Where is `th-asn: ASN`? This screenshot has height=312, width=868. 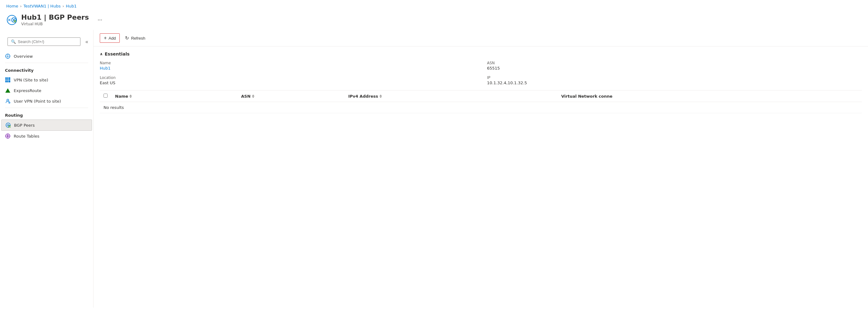
th-asn: ASN is located at coordinates (291, 96).